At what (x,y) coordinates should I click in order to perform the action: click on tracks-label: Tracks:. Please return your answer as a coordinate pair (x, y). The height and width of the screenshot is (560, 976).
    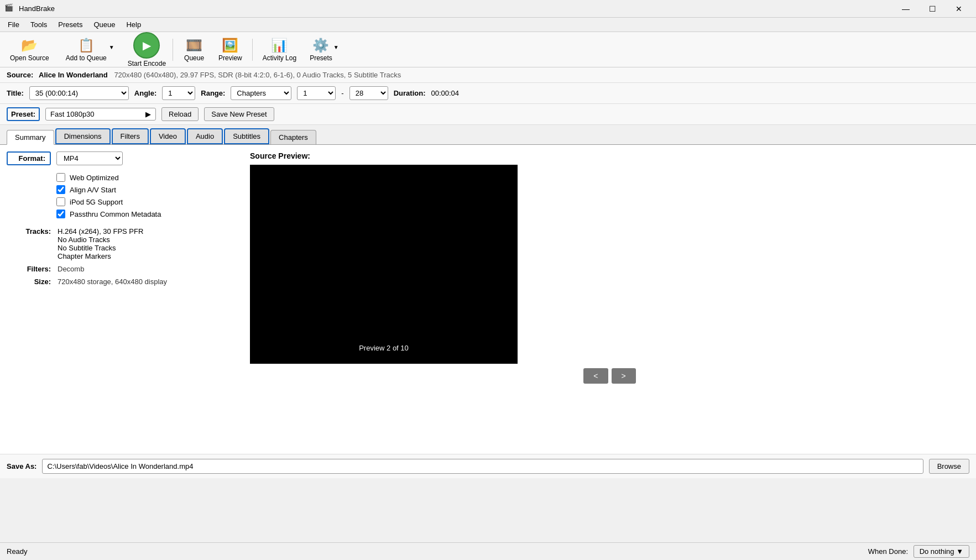
    Looking at the image, I should click on (29, 244).